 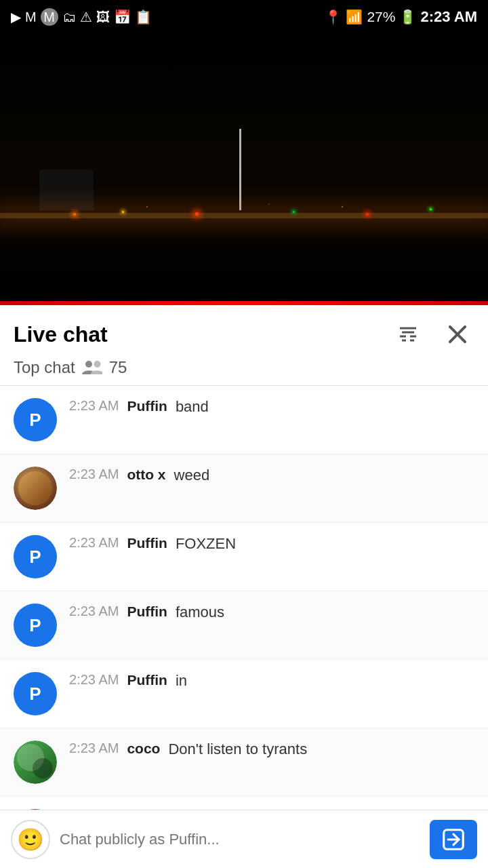 What do you see at coordinates (342, 207) in the screenshot?
I see `light9` at bounding box center [342, 207].